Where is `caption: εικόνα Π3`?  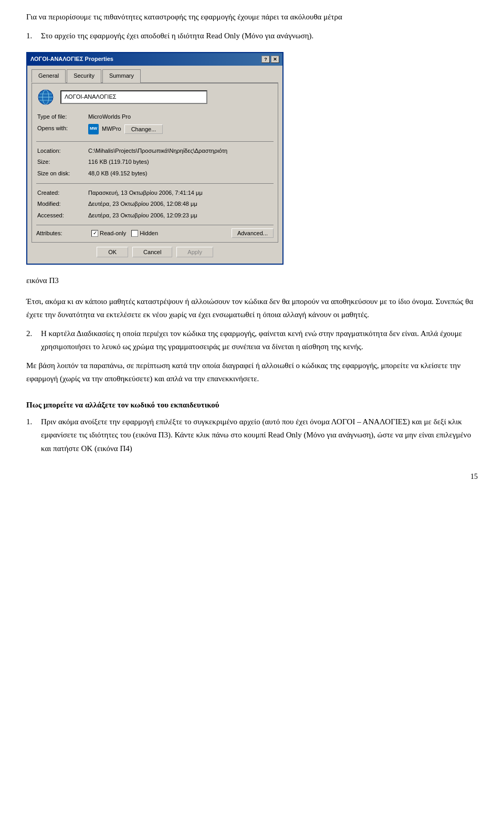
caption: εικόνα Π3 is located at coordinates (252, 281).